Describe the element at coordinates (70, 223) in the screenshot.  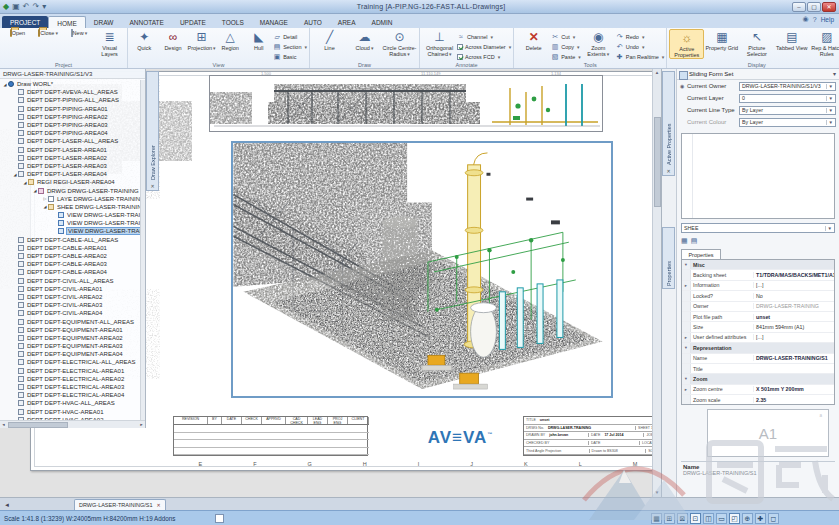
I see `tree-item: VIEW DRWG-LASER-TRAINING/S1/V2` at that location.